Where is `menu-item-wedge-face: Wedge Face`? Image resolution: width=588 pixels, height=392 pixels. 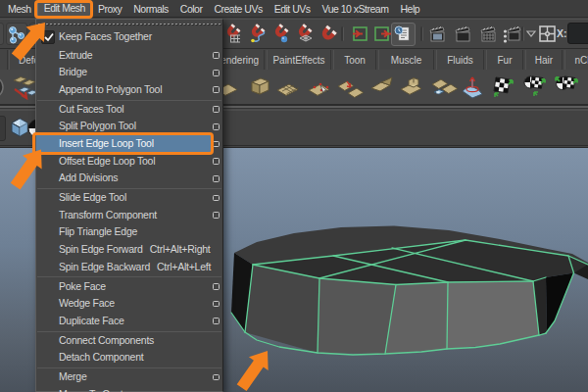
menu-item-wedge-face: Wedge Face is located at coordinates (129, 304).